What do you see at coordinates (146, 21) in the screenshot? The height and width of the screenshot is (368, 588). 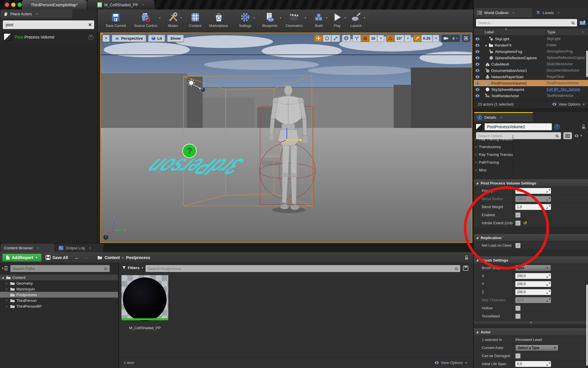 I see `toolbar-button-source-control: ▾Source Control` at bounding box center [146, 21].